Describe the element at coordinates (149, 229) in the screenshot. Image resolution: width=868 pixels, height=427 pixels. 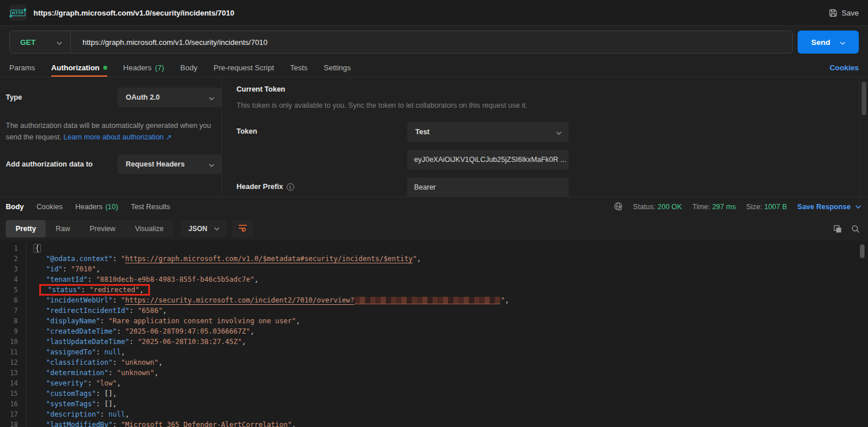
I see `view-tab-visualize: Visualize` at that location.